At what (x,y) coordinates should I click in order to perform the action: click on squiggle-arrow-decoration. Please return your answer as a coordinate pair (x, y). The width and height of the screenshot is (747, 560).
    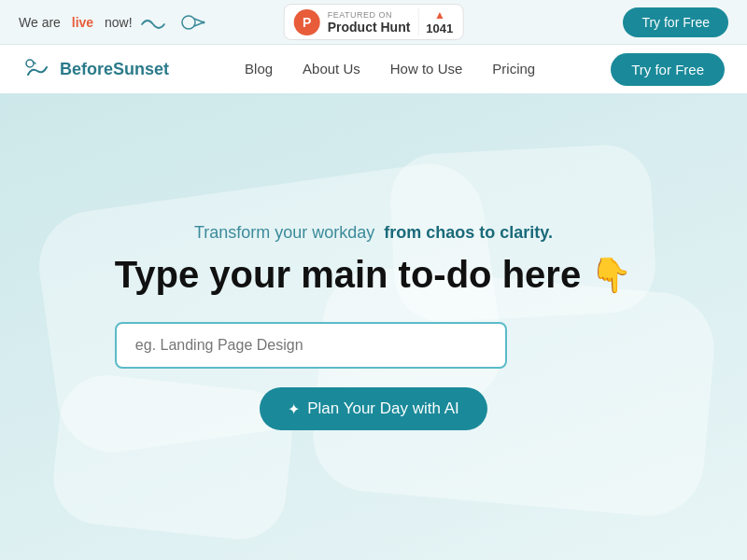
    Looking at the image, I should click on (174, 22).